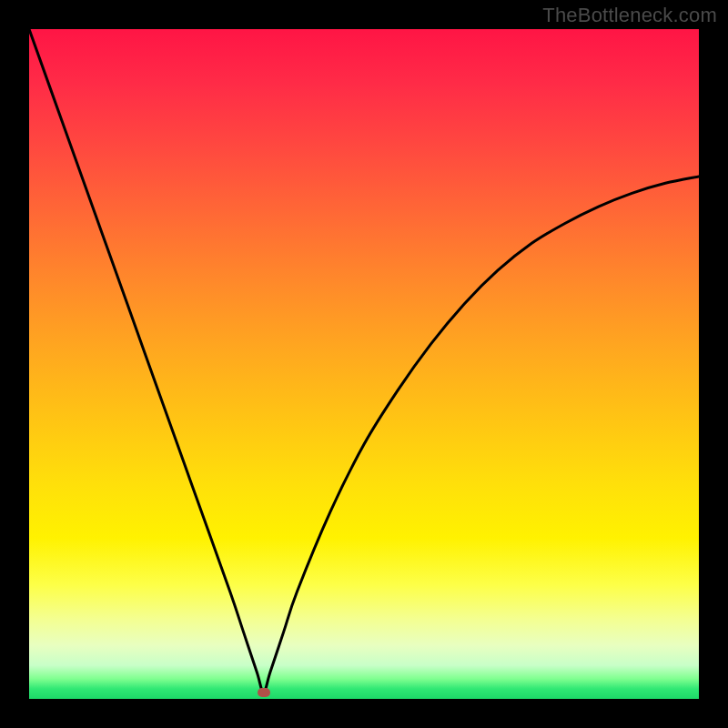 This screenshot has height=728, width=728. Describe the element at coordinates (264, 693) in the screenshot. I see `optimal-point-marker` at that location.